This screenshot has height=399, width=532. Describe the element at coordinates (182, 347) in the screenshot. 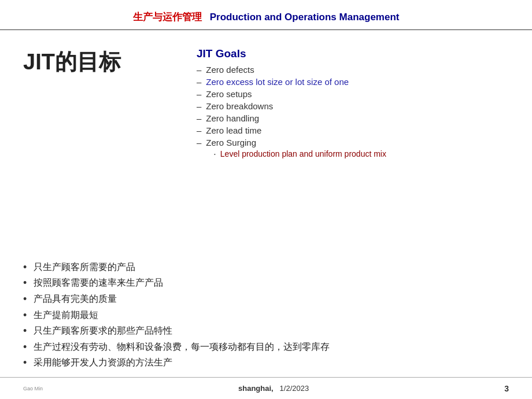

I see `bottom-text-6: 生产过程没有劳动、物料和设备浪费，每一项移动都有目的，达到零库存` at that location.